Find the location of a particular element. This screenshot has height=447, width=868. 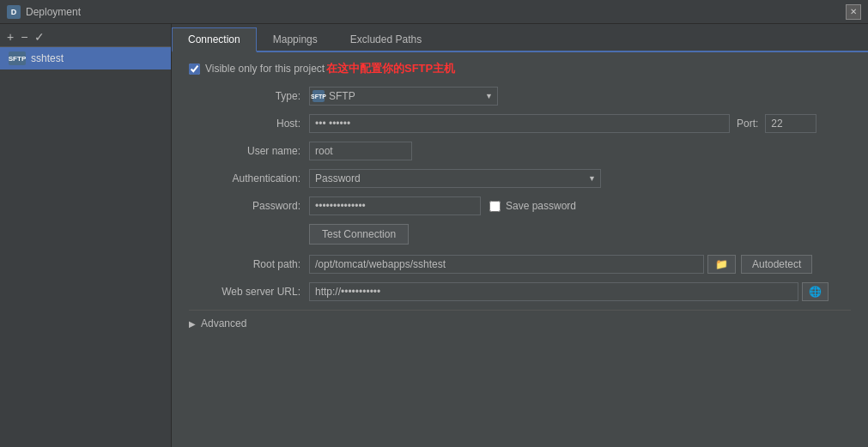

port-container: Port: is located at coordinates (776, 124).